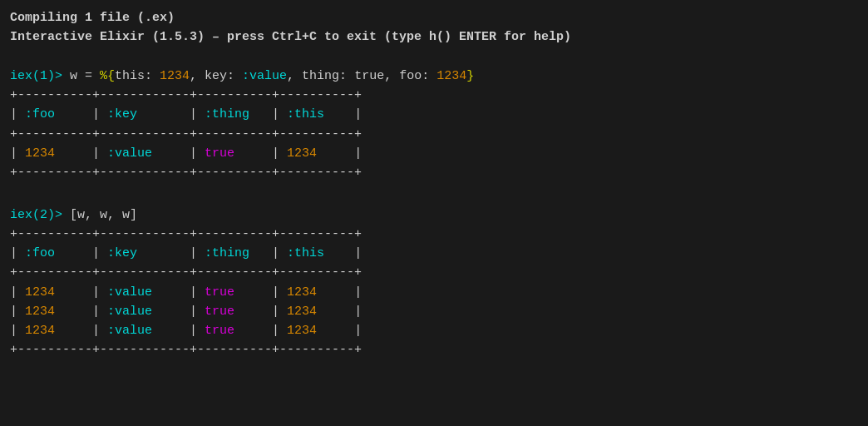  I want to click on table1-header: | :foo | :key | :thing | :this |, so click(434, 115).